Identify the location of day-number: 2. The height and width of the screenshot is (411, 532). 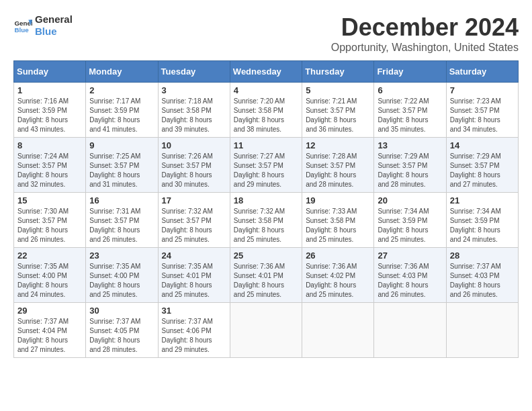
(122, 90).